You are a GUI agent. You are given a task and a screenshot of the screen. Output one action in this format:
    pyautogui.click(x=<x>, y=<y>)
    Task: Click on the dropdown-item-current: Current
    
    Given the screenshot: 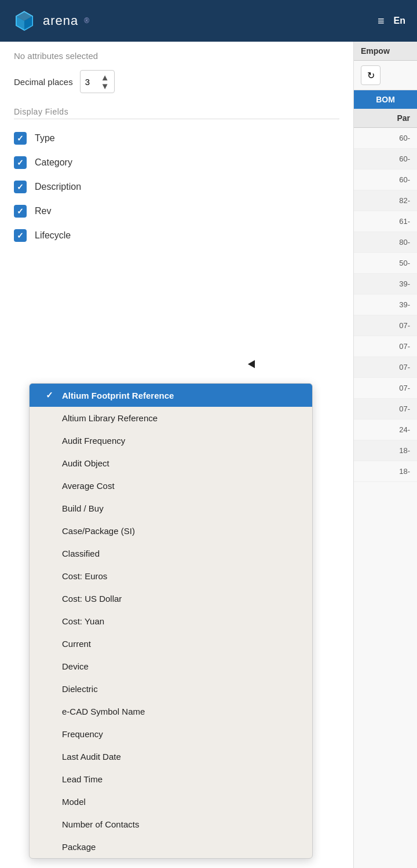 What is the action you would take?
    pyautogui.click(x=171, y=643)
    